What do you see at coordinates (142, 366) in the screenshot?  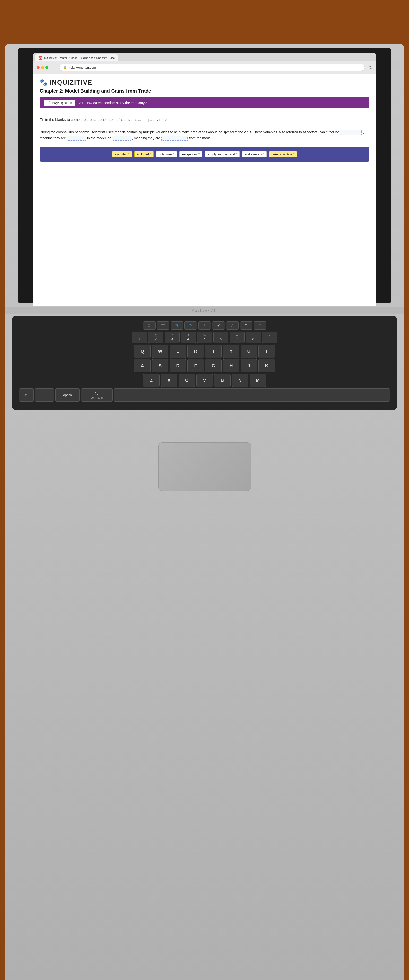 I see `key-a: A` at bounding box center [142, 366].